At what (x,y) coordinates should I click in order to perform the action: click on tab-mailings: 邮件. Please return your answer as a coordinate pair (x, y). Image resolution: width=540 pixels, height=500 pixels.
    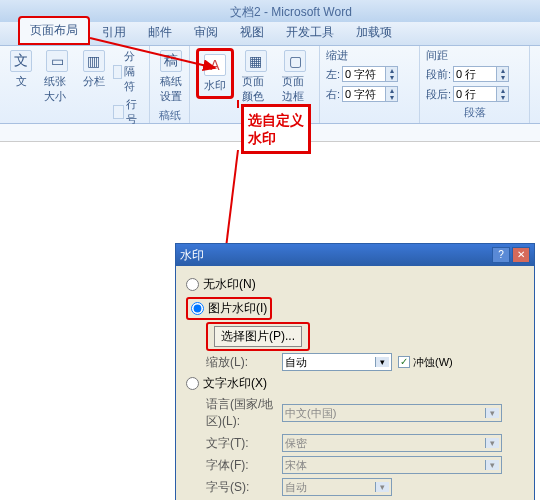
    Looking at the image, I should click on (160, 32).